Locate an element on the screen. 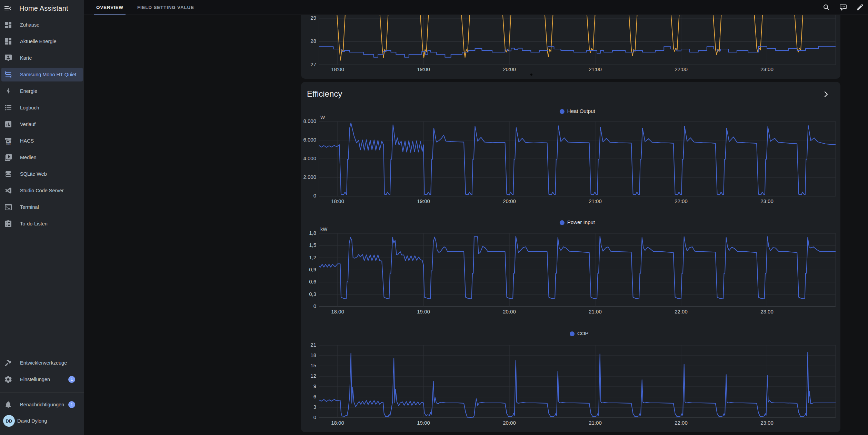  sidebar-item-label: Verlauf is located at coordinates (28, 124).